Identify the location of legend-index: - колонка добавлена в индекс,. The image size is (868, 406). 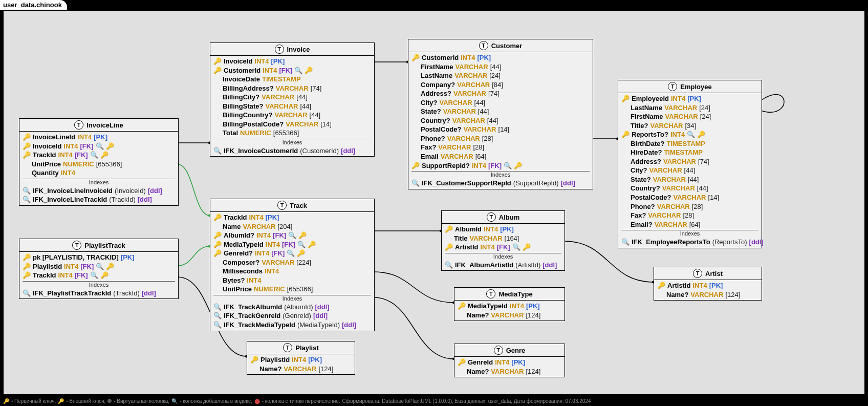
(216, 401).